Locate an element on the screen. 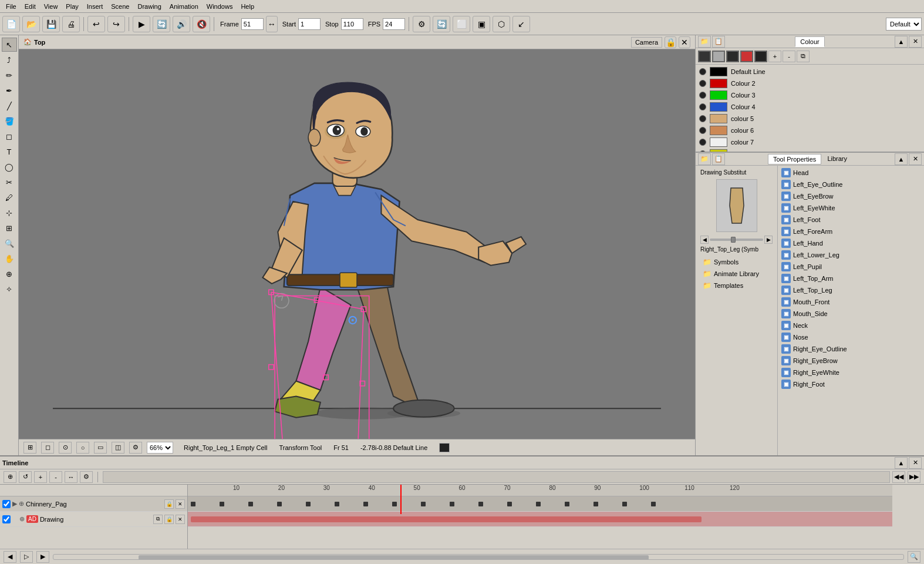 The width and height of the screenshot is (924, 564). text-tool: T is located at coordinates (9, 152).